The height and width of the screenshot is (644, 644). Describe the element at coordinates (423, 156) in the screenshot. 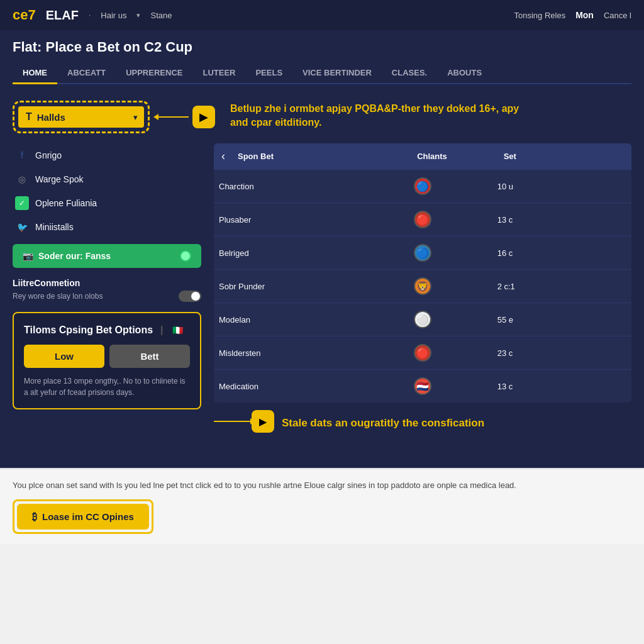

I see `table-header-row: ‹ Spon Bet Chlants Set` at that location.